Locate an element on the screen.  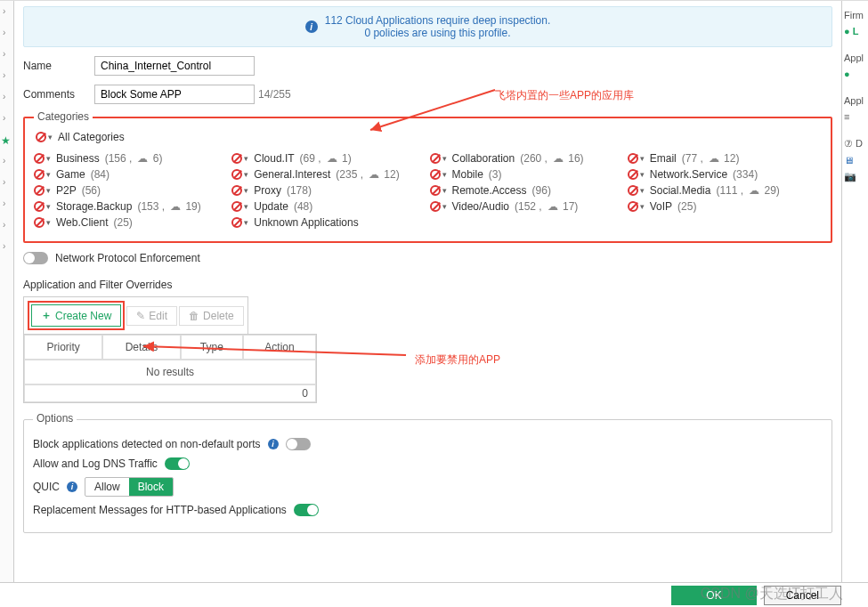
category-count: (56) is located at coordinates (91, 190).